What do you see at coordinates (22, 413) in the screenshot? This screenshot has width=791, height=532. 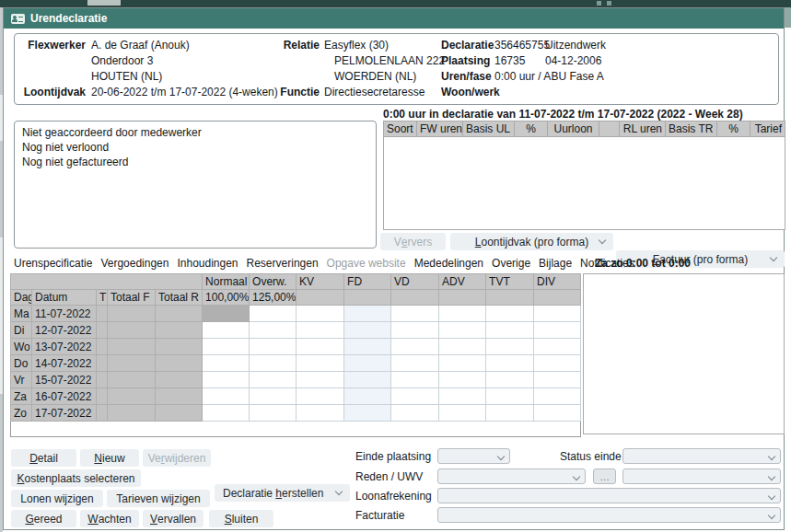 I see `day-label: Zo` at bounding box center [22, 413].